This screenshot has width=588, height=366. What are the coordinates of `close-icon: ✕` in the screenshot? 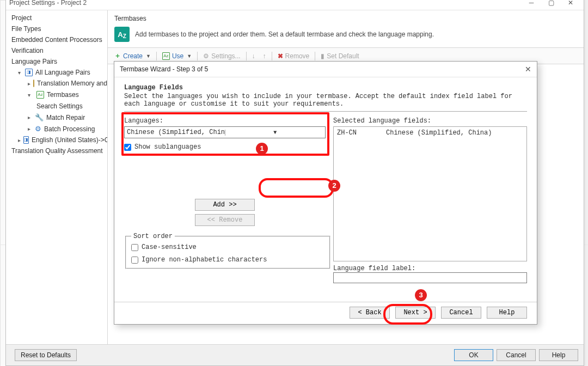 It's located at (528, 69).